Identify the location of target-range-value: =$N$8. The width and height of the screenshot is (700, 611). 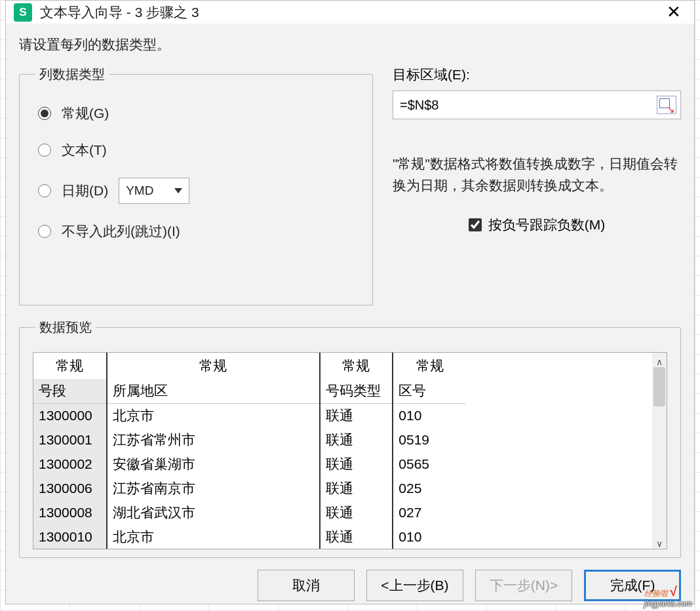
(526, 105).